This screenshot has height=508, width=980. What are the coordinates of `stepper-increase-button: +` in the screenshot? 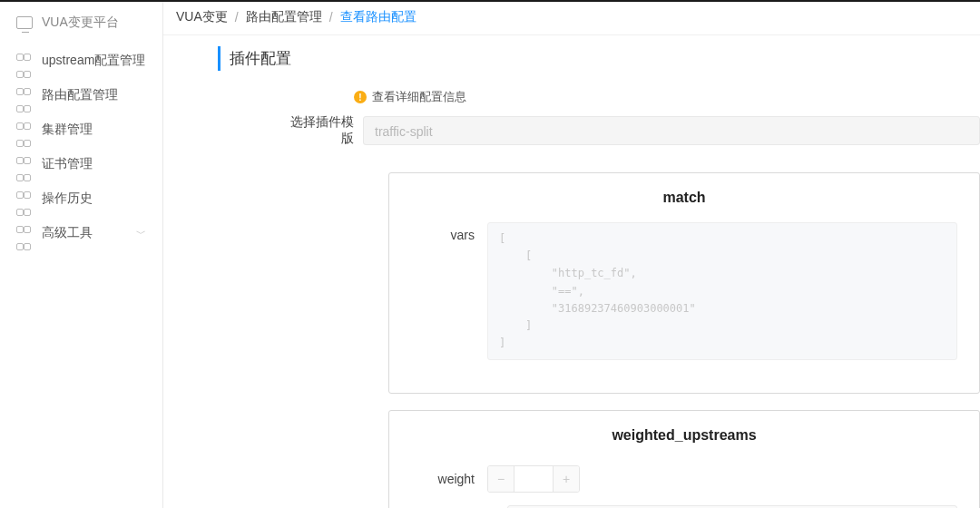 It's located at (566, 479).